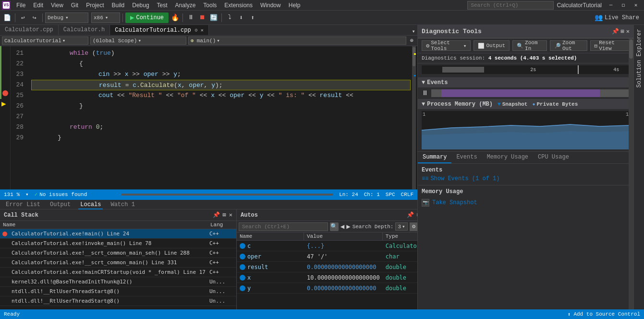  Describe the element at coordinates (283, 227) in the screenshot. I see `autos-search-input` at that location.